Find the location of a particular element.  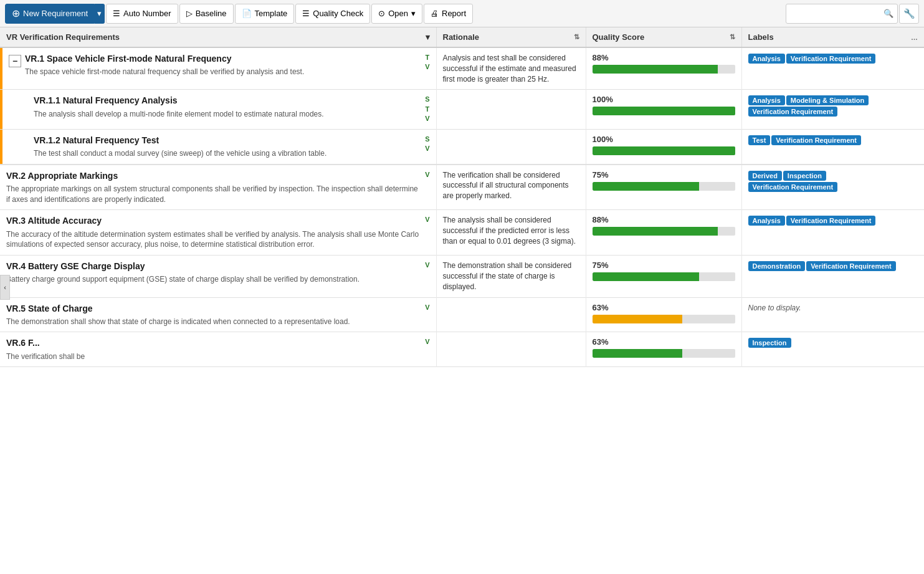

table-row: −VR.1 Space Vehicle First-mode Natural F… is located at coordinates (462, 69).